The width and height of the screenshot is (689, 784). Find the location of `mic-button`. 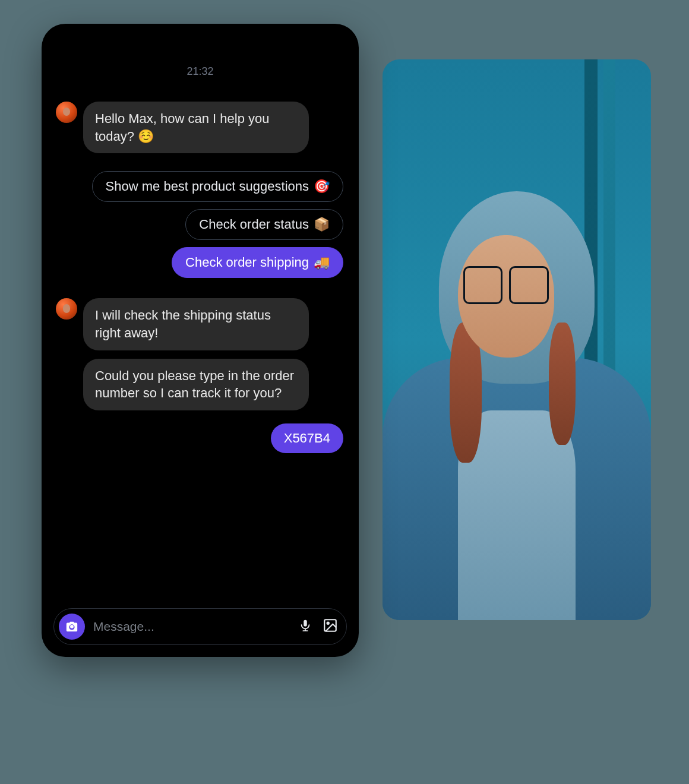

mic-button is located at coordinates (305, 627).